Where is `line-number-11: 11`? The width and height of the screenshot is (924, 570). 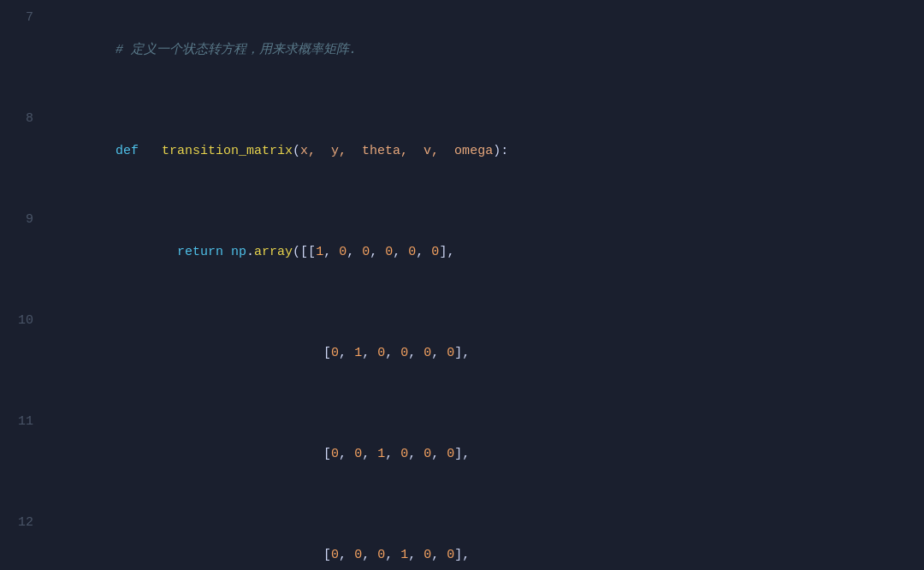
line-number-11: 11 is located at coordinates (24, 422).